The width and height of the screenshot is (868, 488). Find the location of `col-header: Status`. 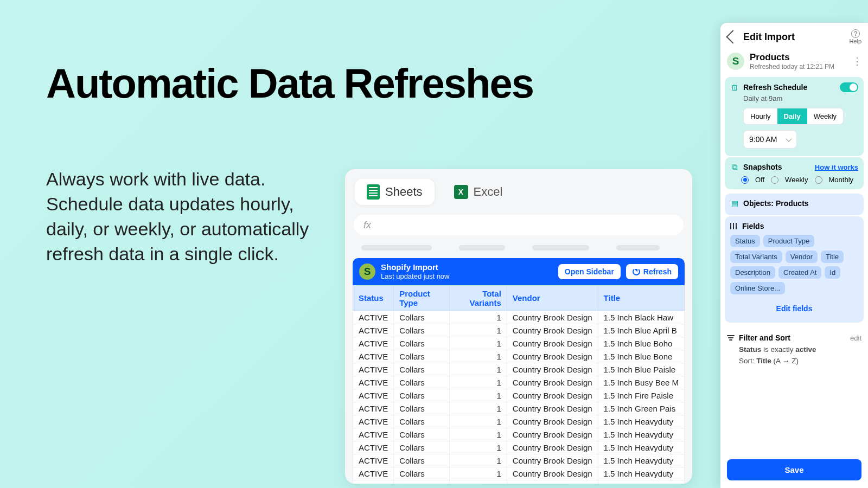

col-header: Status is located at coordinates (373, 298).